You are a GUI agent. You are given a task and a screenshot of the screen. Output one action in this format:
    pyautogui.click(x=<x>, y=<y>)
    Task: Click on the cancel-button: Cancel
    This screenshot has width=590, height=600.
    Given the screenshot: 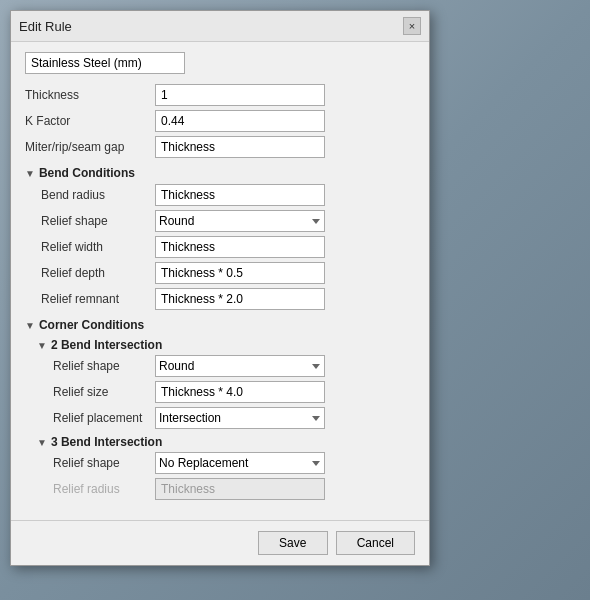 What is the action you would take?
    pyautogui.click(x=376, y=543)
    